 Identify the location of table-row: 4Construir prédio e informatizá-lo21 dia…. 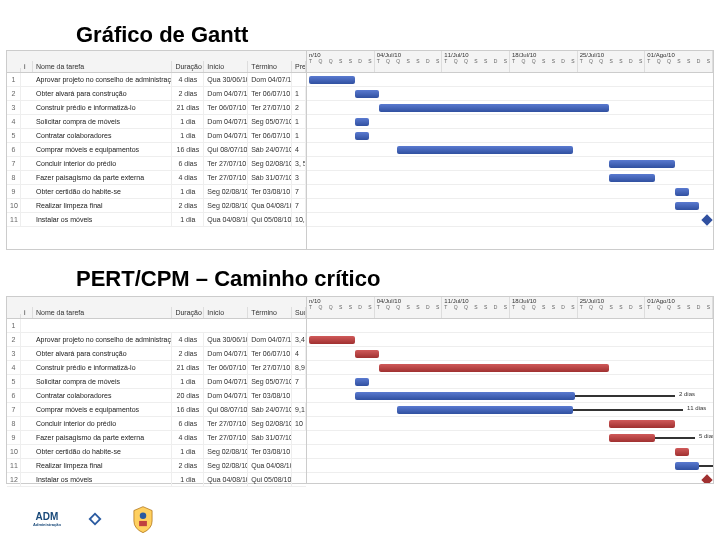
(156, 368).